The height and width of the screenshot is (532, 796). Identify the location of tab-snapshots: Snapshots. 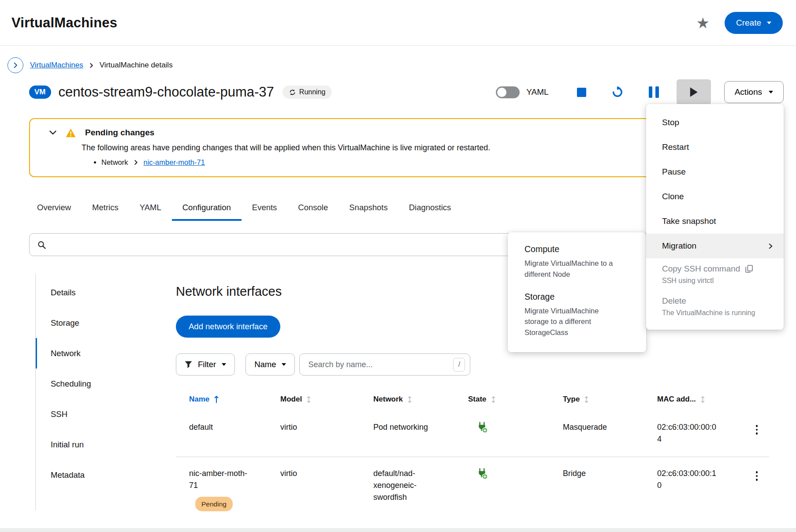
(368, 211).